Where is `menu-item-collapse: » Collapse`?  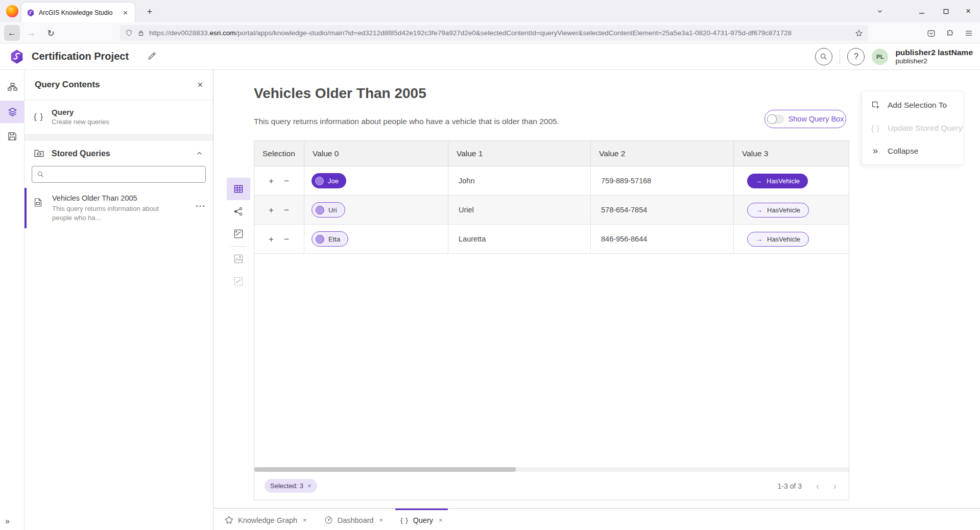
menu-item-collapse: » Collapse is located at coordinates (913, 151).